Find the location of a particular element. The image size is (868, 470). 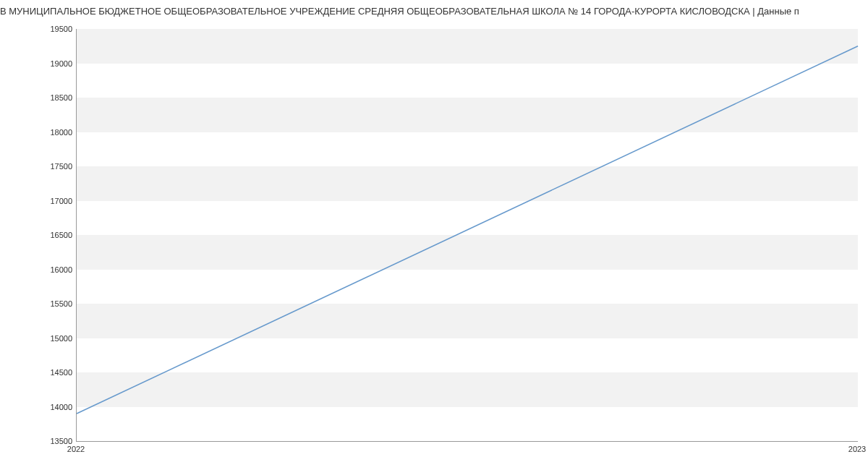

y-tick-label: 15500 is located at coordinates (51, 304).